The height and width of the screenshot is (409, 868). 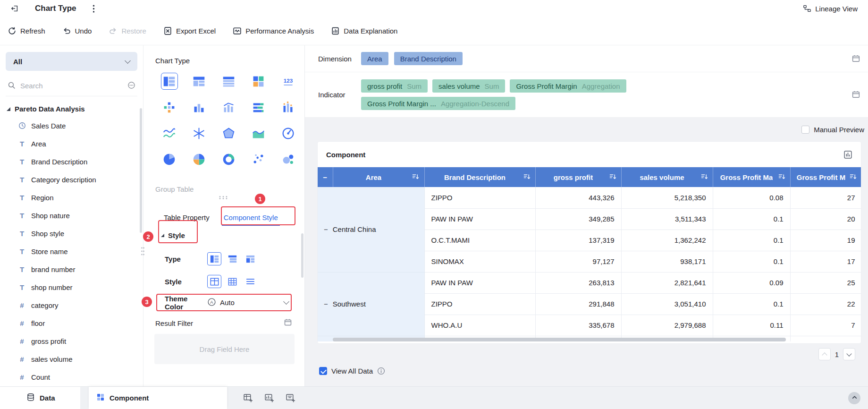 What do you see at coordinates (438, 103) in the screenshot?
I see `indicator-pill-gross-profit-margin: Gross Profit Margin ...Aggregation-Desce…` at bounding box center [438, 103].